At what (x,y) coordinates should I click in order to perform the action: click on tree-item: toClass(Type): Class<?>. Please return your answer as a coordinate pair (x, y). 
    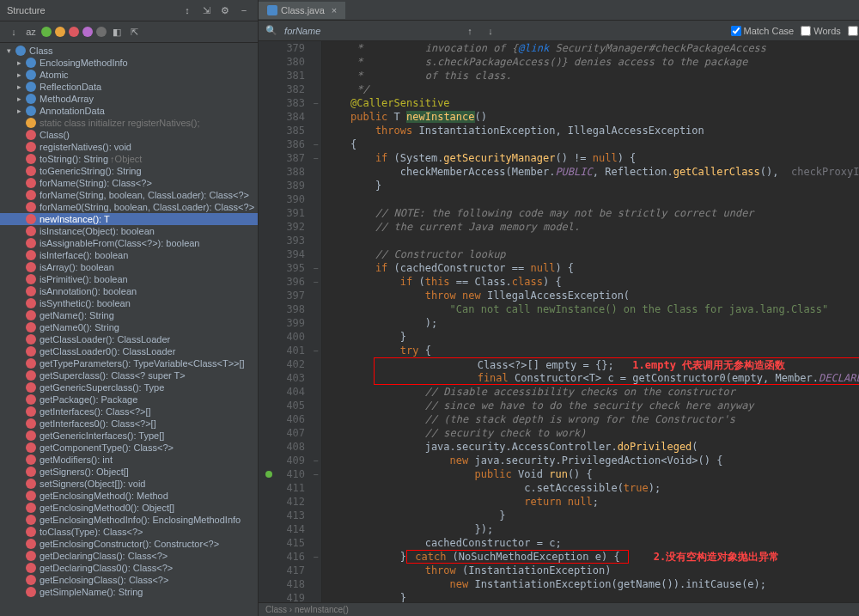
    Looking at the image, I should click on (129, 532).